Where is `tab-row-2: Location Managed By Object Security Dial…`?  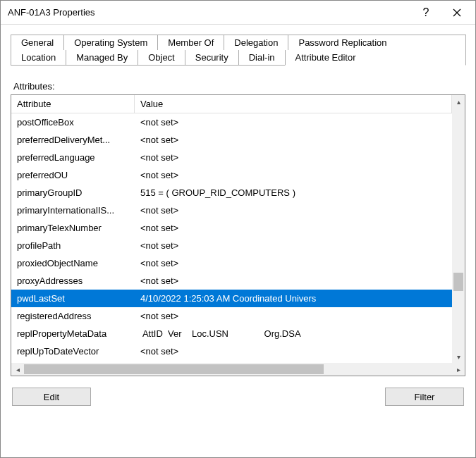 tab-row-2: Location Managed By Object Security Dial… is located at coordinates (238, 58).